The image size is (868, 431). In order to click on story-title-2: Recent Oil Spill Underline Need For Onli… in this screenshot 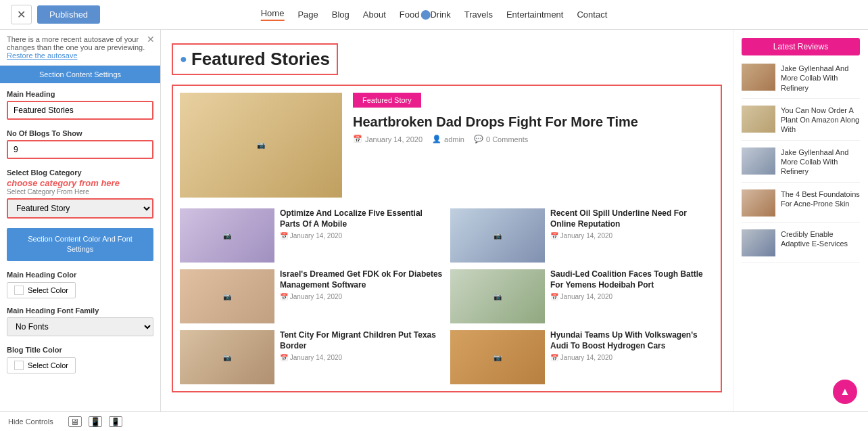, I will do `click(632, 219)`.